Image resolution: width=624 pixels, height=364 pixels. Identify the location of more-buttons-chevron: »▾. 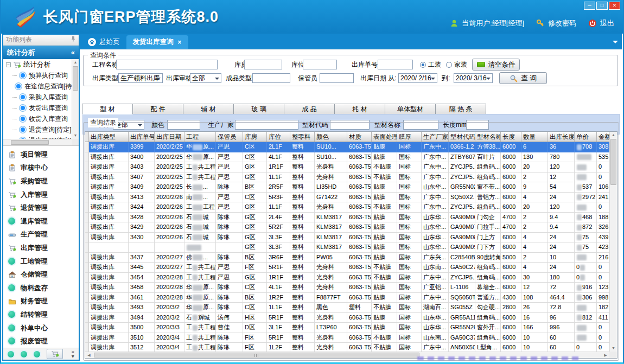
(73, 354).